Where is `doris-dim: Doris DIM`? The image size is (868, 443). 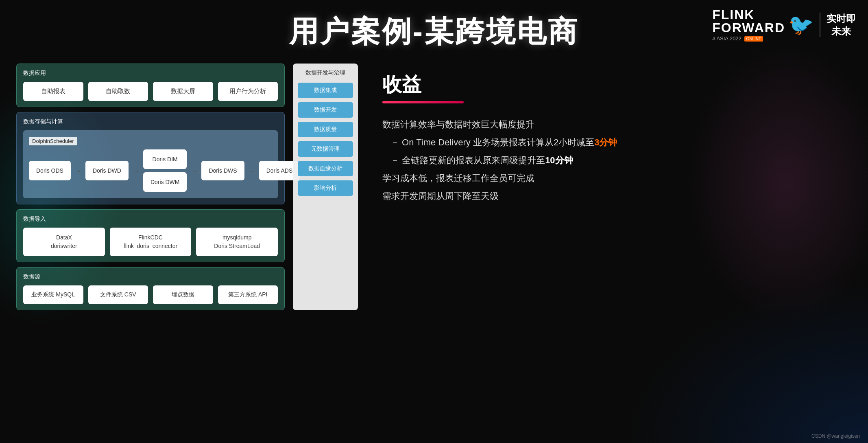
doris-dim: Doris DIM is located at coordinates (165, 159).